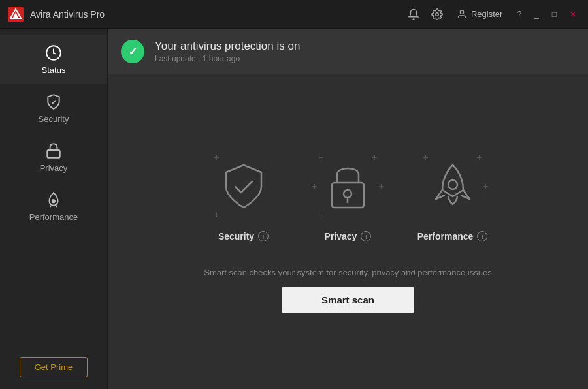 This screenshot has width=588, height=389. Describe the element at coordinates (227, 52) in the screenshot. I see `status-text-block: Your antivirus protection is on Last upd…` at that location.